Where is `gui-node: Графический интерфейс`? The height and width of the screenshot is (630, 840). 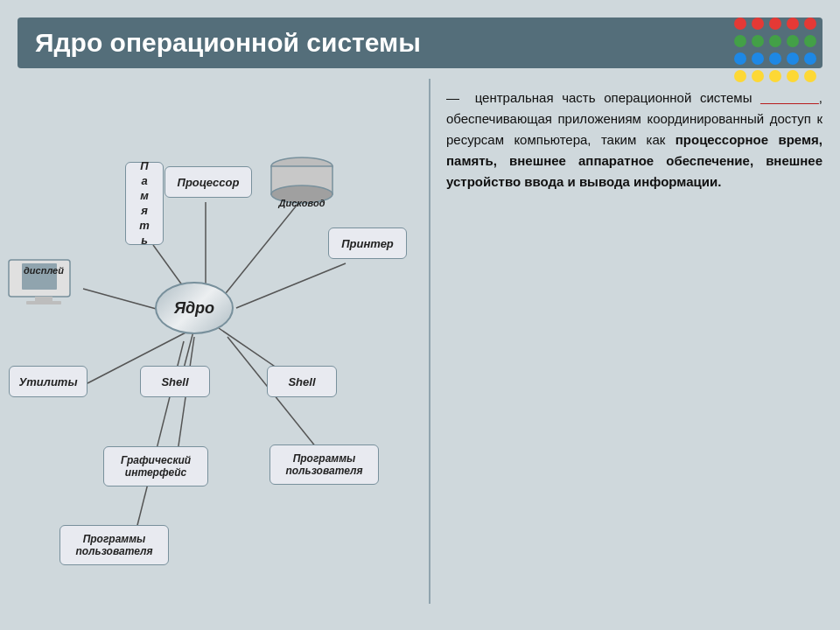 gui-node: Графический интерфейс is located at coordinates (156, 466).